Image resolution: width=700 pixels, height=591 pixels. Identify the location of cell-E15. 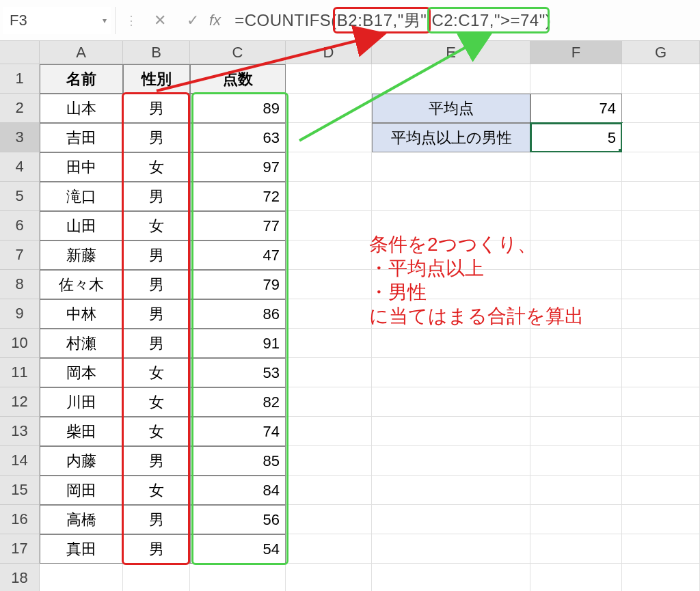
(451, 491).